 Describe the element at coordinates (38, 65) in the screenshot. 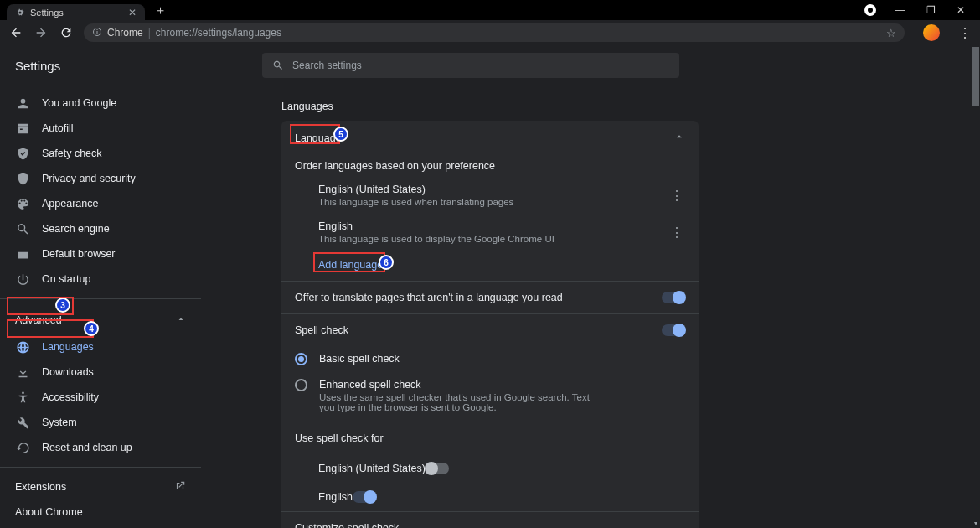

I see `page-title: Settings` at that location.